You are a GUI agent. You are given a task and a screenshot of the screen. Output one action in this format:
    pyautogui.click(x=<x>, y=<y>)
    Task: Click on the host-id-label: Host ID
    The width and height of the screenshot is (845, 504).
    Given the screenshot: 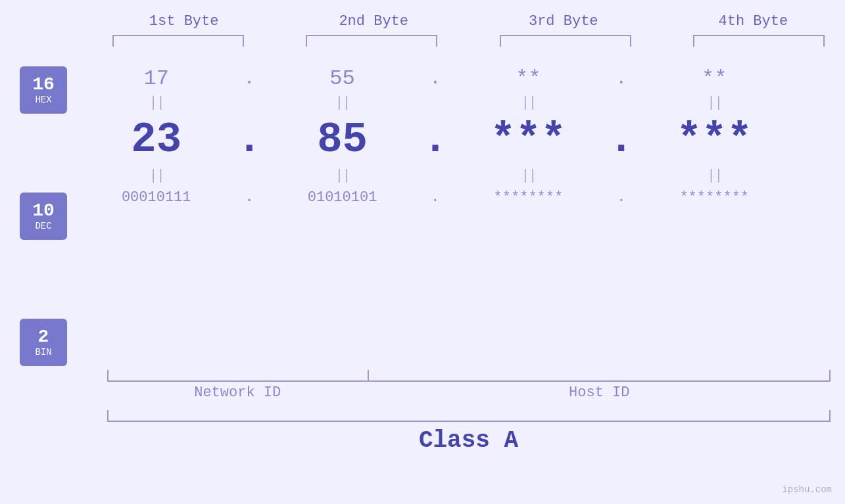 What is the action you would take?
    pyautogui.click(x=600, y=393)
    